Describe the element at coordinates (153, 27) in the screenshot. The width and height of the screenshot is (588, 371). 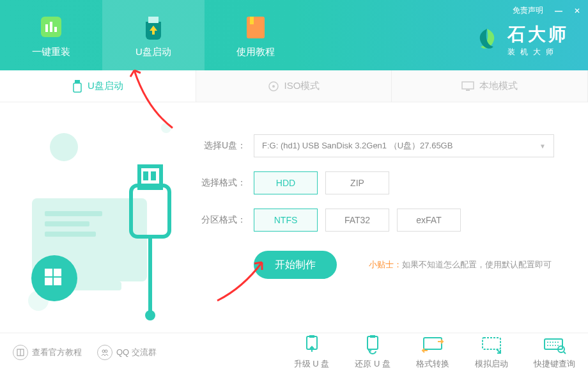
I see `usb-boot-icon` at that location.